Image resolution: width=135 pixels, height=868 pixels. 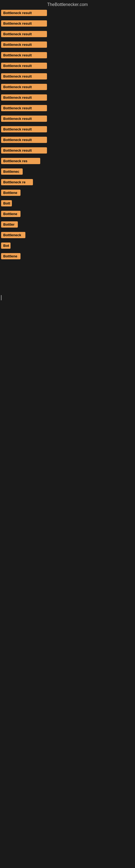 I want to click on result-row: Bottler, so click(x=68, y=225).